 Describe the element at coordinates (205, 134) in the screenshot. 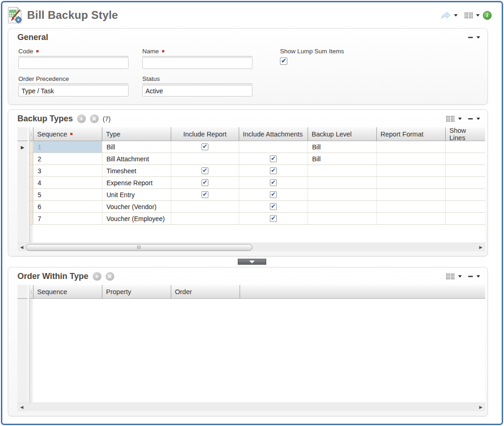

I see `column-header-include-report: Include Report` at that location.